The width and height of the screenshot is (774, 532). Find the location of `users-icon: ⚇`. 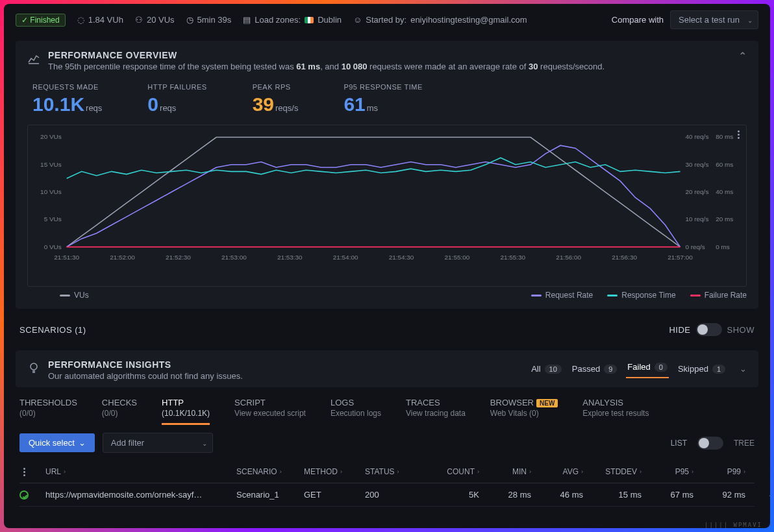

users-icon: ⚇ is located at coordinates (139, 19).